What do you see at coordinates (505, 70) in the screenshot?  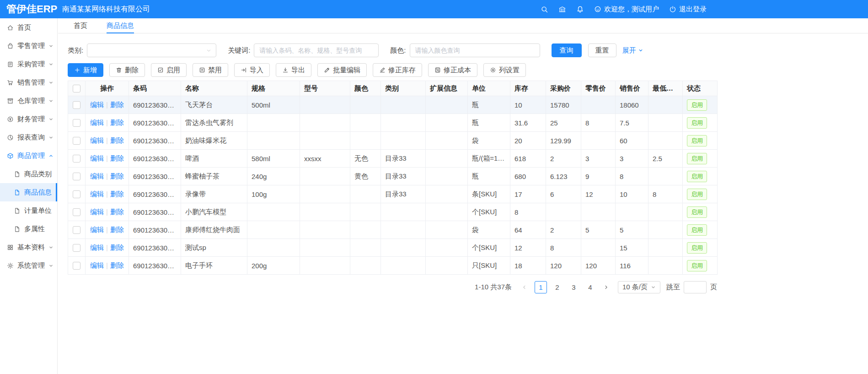 I see `column-settings-button: 列设置` at bounding box center [505, 70].